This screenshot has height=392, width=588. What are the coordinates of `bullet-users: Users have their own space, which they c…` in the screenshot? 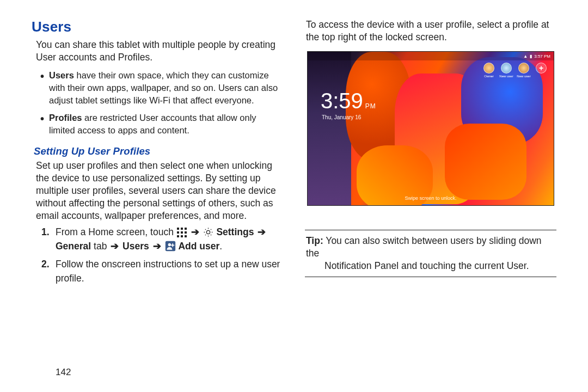 It's located at (163, 88).